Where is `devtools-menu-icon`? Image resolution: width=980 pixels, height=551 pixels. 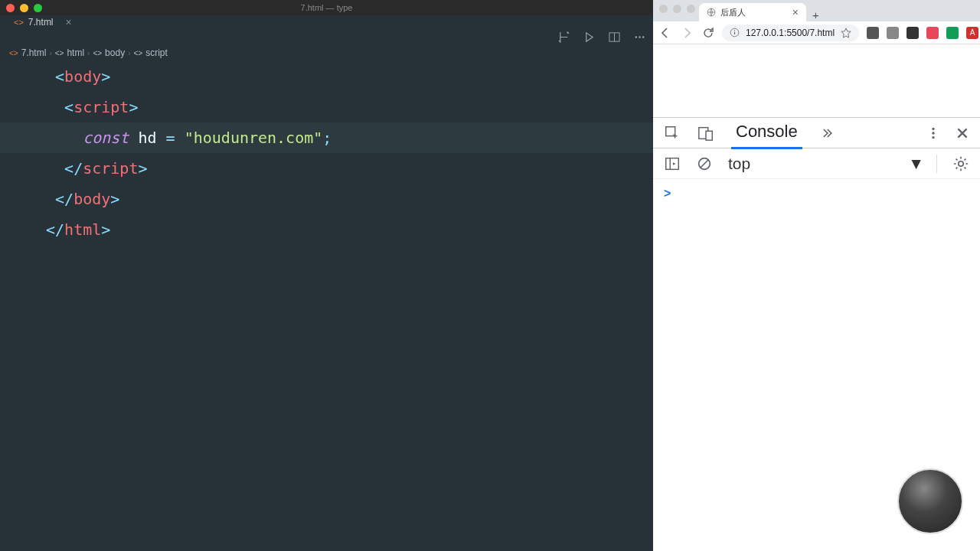
devtools-menu-icon is located at coordinates (933, 133).